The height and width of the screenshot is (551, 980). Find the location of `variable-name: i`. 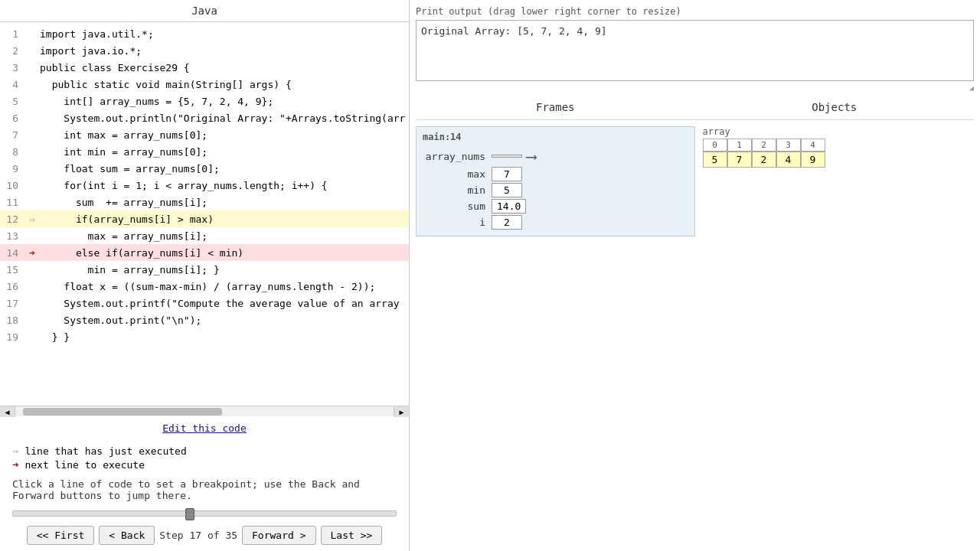

variable-name: i is located at coordinates (457, 222).